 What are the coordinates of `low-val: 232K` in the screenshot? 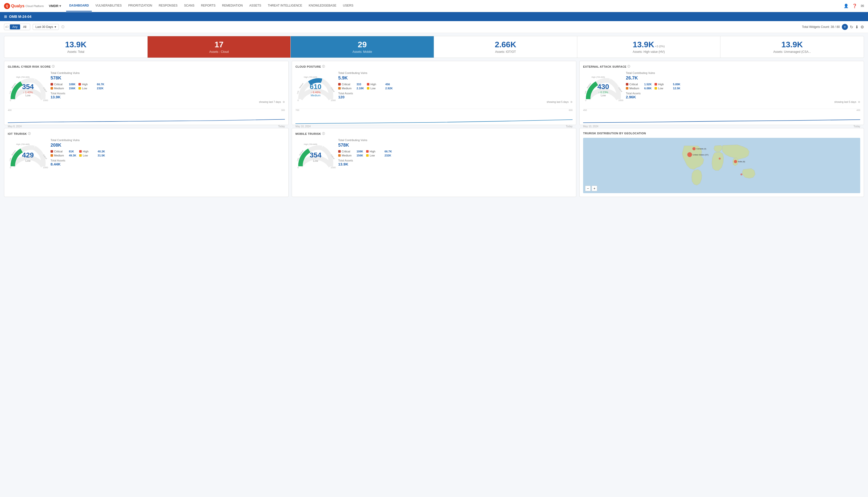 It's located at (100, 88).